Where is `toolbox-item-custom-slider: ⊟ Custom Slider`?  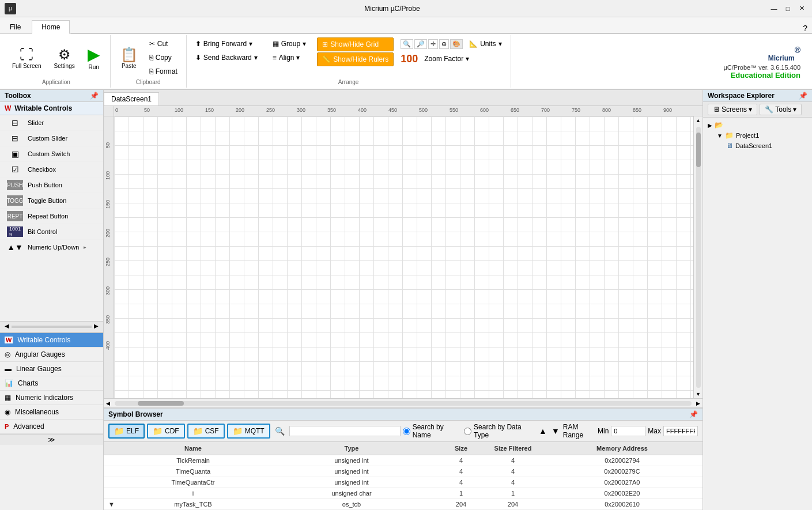
toolbox-item-custom-slider: ⊟ Custom Slider is located at coordinates (52, 138).